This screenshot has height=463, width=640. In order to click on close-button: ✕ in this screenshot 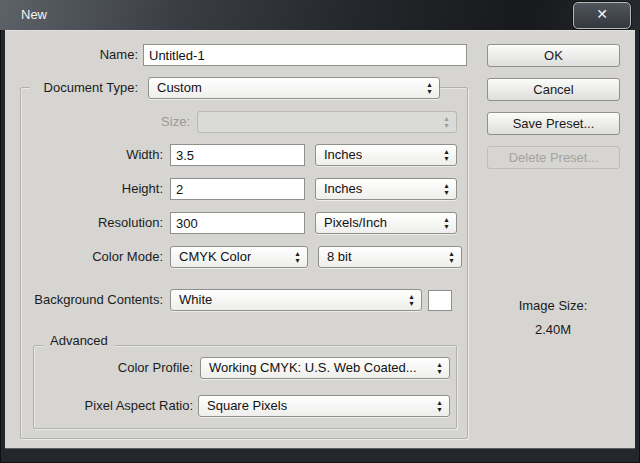, I will do `click(602, 16)`.